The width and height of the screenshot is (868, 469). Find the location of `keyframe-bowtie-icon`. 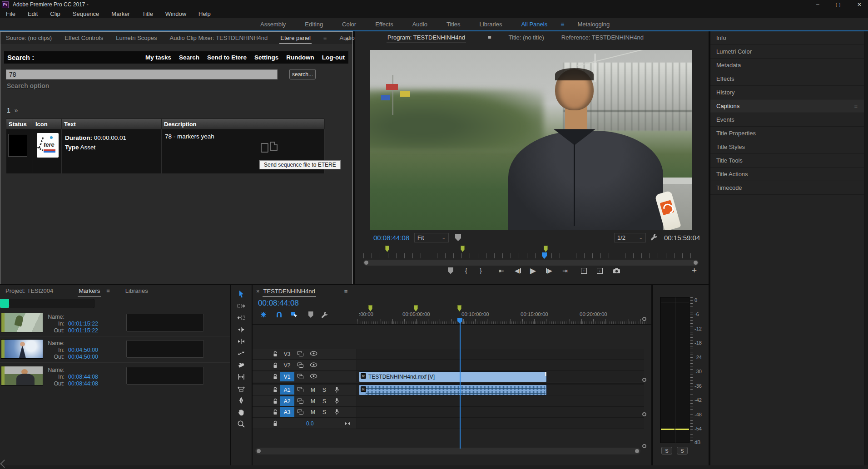

keyframe-bowtie-icon is located at coordinates (347, 424).